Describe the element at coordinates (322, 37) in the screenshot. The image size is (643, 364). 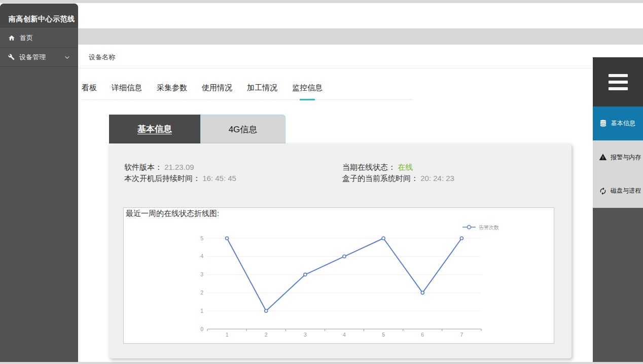
I see `header-gray-band` at that location.